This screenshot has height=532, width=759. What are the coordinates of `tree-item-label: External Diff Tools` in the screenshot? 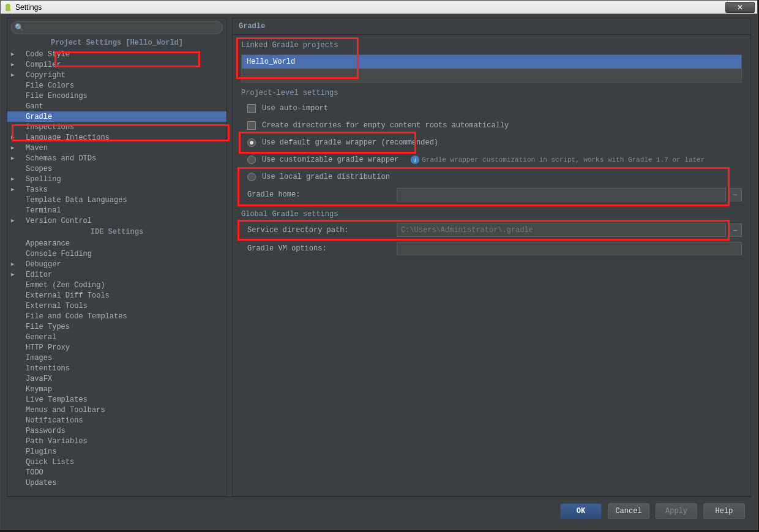 It's located at (65, 296).